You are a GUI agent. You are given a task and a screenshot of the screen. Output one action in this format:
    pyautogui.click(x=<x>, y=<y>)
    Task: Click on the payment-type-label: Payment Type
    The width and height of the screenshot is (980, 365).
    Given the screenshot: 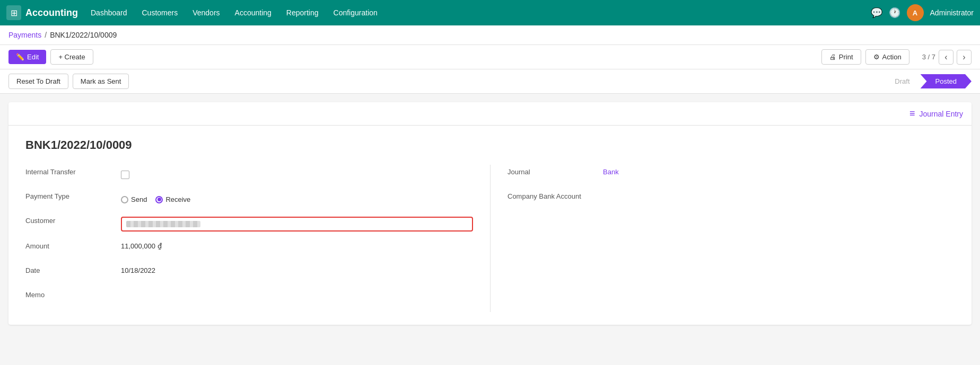 What is the action you would take?
    pyautogui.click(x=73, y=195)
    